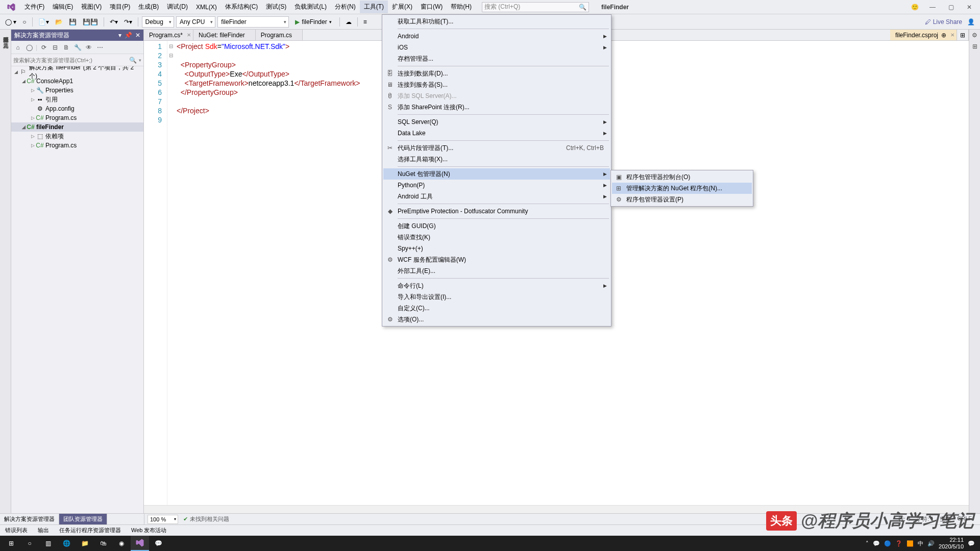 The width and height of the screenshot is (980, 551). What do you see at coordinates (78, 118) in the screenshot?
I see `tree-program-cs: ▷ C# Program.cs` at bounding box center [78, 118].